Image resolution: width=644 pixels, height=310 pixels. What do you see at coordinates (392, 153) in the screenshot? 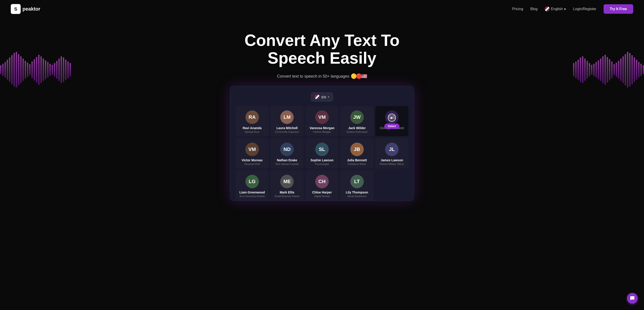
I see `voice-card: JLJames LawsonRetired Military Officer` at bounding box center [392, 153].